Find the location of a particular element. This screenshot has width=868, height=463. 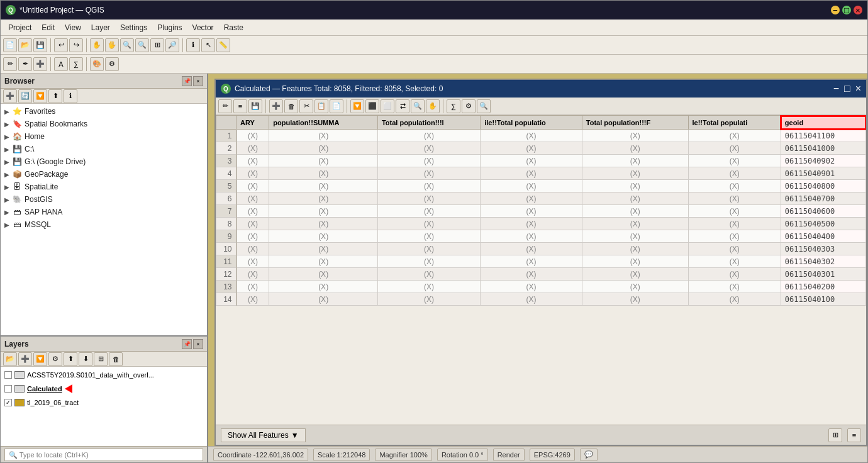

browser-collapse-button: ⬆ is located at coordinates (55, 96).